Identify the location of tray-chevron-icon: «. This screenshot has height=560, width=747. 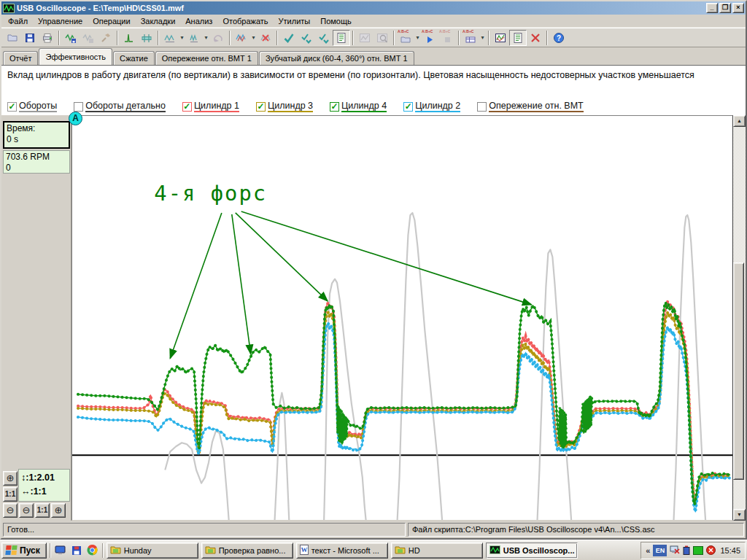
(648, 551).